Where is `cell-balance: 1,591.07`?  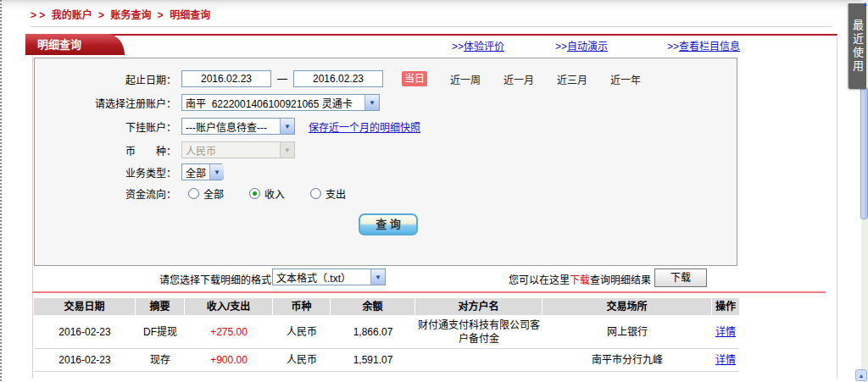 cell-balance: 1,591.07 is located at coordinates (373, 360).